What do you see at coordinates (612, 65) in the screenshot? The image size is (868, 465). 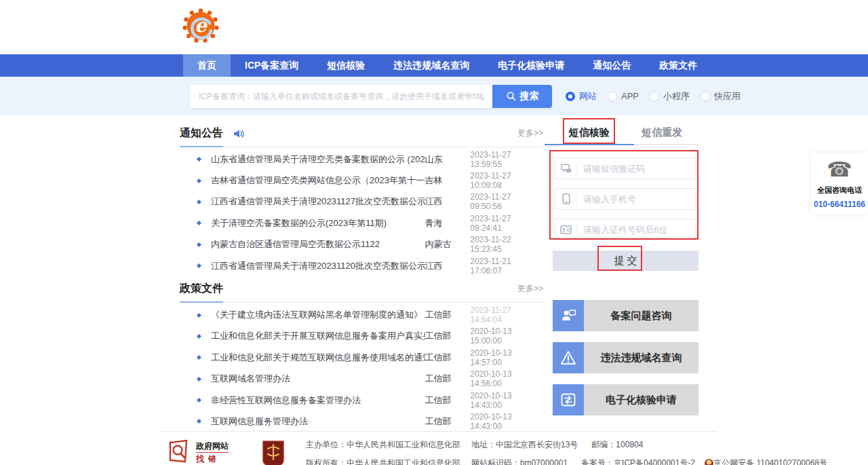 I see `nav-item-notices: 通知公告` at bounding box center [612, 65].